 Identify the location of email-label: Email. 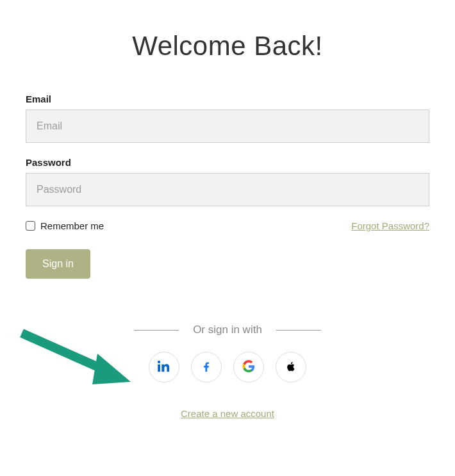
(228, 99).